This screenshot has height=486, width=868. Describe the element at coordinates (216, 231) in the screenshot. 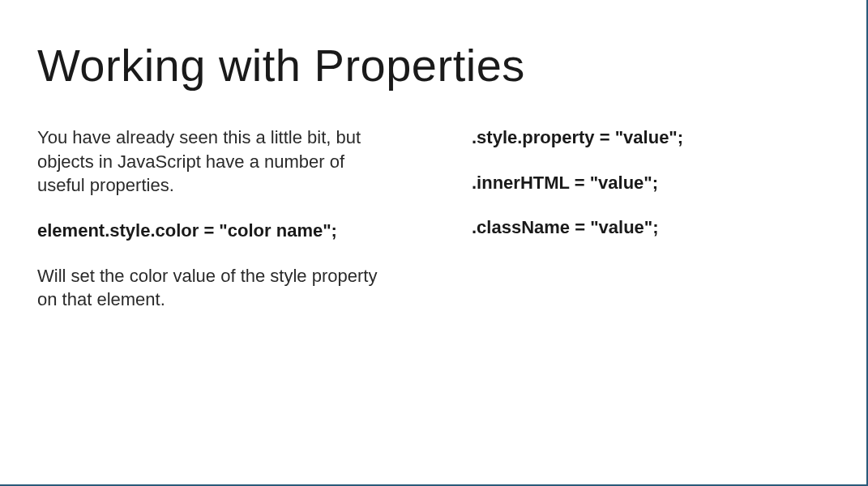

I see `code-example-left: element.style.color = "color name";` at that location.